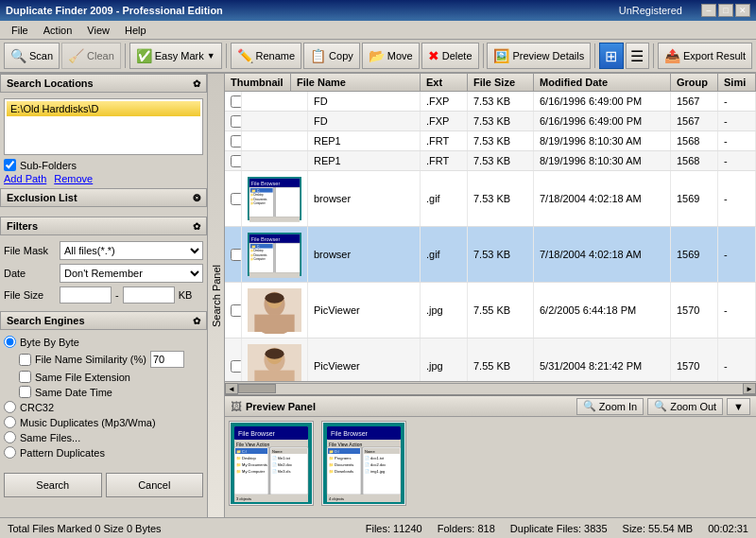 This screenshot has height=538, width=756. Describe the element at coordinates (637, 56) in the screenshot. I see `view-mode-button-2: ☰` at that location.